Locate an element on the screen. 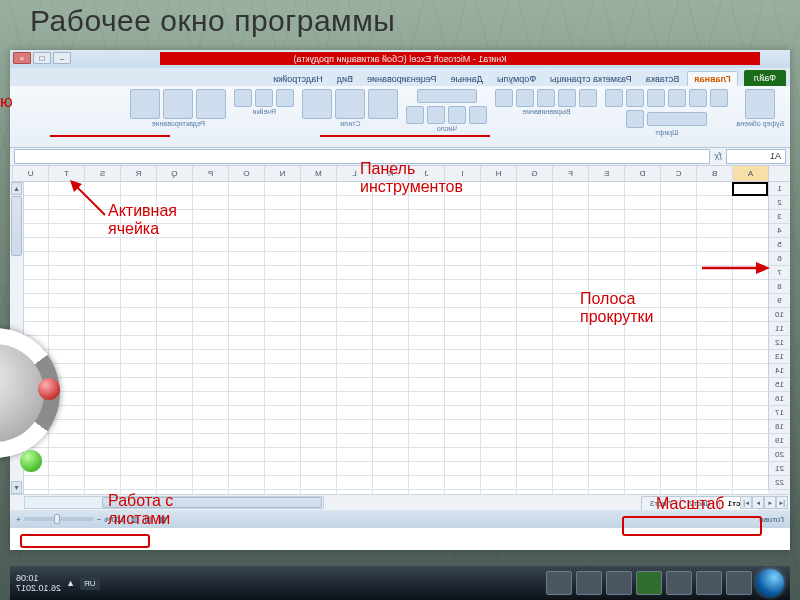 The width and height of the screenshot is (800, 600). merge-icon is located at coordinates (504, 98).